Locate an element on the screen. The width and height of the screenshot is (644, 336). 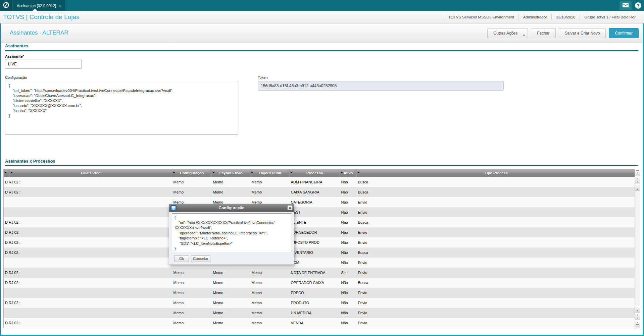
cell-filiais is located at coordinates (88, 313).